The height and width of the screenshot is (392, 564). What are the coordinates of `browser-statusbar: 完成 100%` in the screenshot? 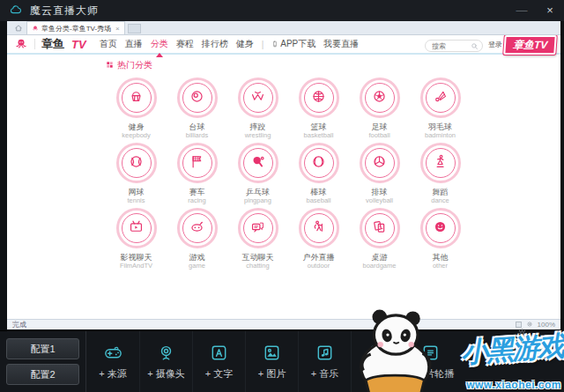 It's located at (284, 324).